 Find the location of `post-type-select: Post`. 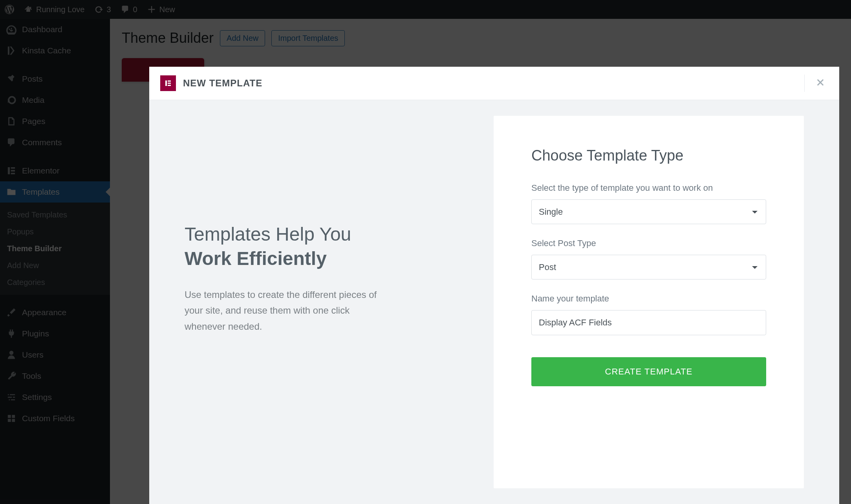

post-type-select: Post is located at coordinates (649, 267).